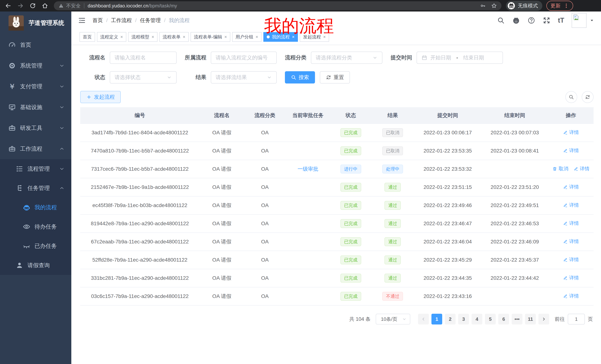 The height and width of the screenshot is (364, 601). What do you see at coordinates (179, 20) in the screenshot?
I see `breadcrumb-item: 我的流程` at bounding box center [179, 20].